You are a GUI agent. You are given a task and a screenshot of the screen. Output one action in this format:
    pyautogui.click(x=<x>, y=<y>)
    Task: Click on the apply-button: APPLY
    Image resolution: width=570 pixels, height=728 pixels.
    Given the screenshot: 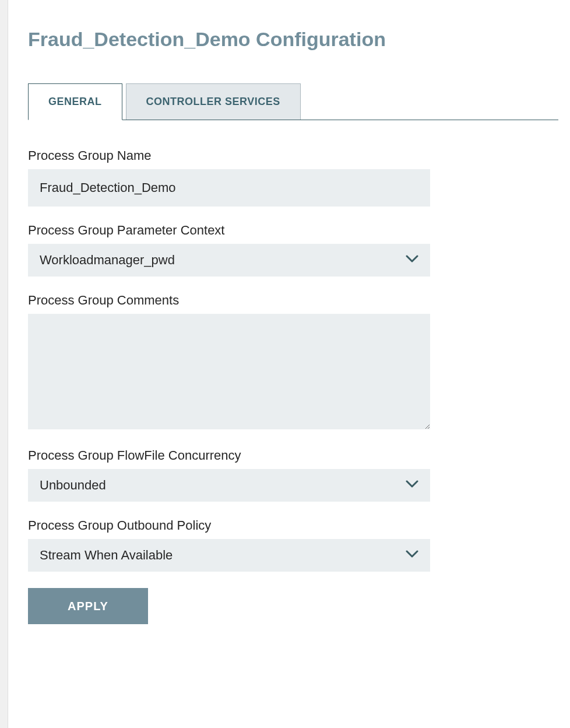 What is the action you would take?
    pyautogui.click(x=88, y=606)
    